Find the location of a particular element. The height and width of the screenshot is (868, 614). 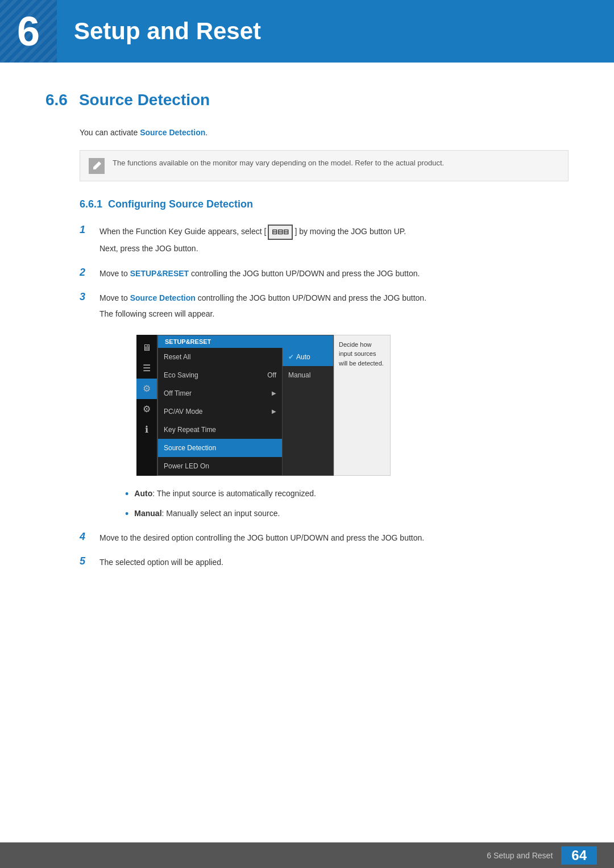

subsection-heading: 6.6.1 Configuring Source Detection is located at coordinates (324, 205).